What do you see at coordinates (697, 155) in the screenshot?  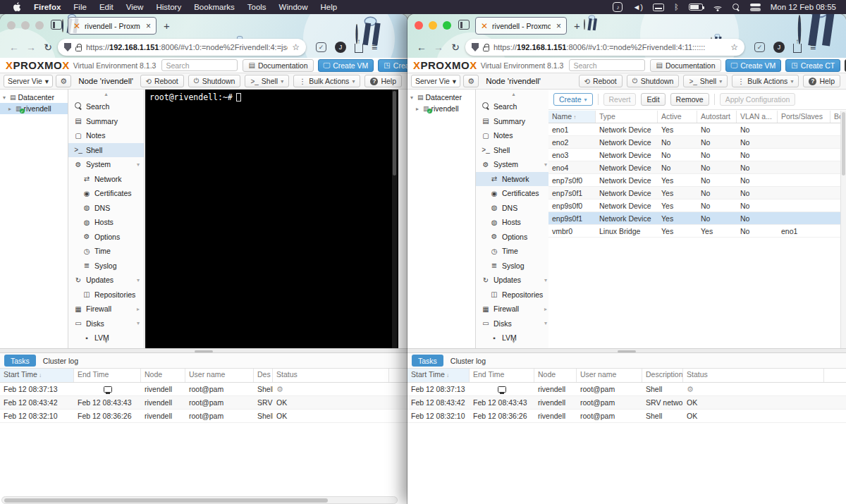 I see `network-row-eno3: eno3Network DeviceNoNoNo` at bounding box center [697, 155].